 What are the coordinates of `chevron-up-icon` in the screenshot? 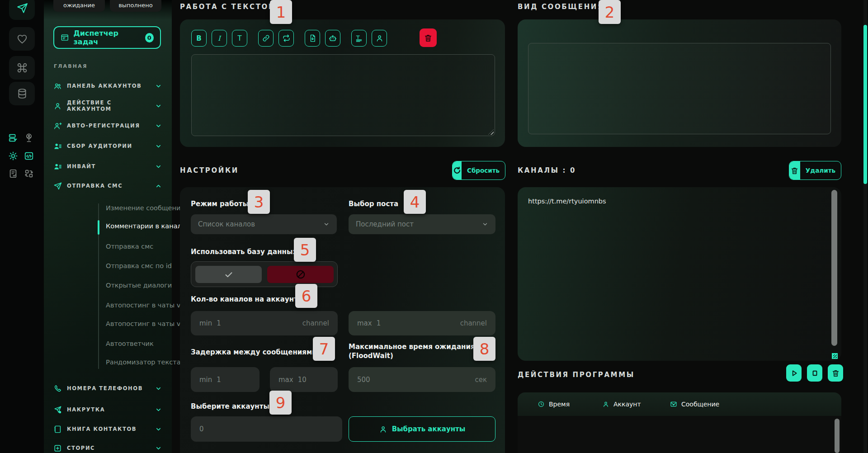 It's located at (158, 186).